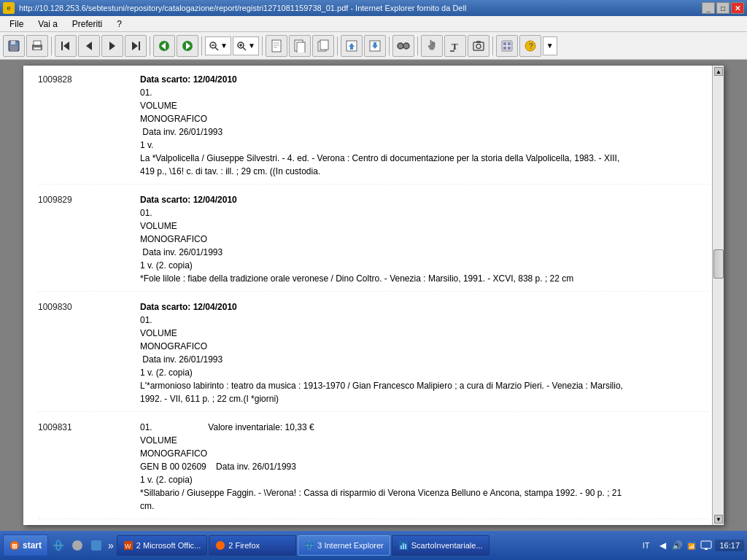 The height and width of the screenshot is (560, 747). Describe the element at coordinates (375, 46) in the screenshot. I see `export-btn2` at that location.